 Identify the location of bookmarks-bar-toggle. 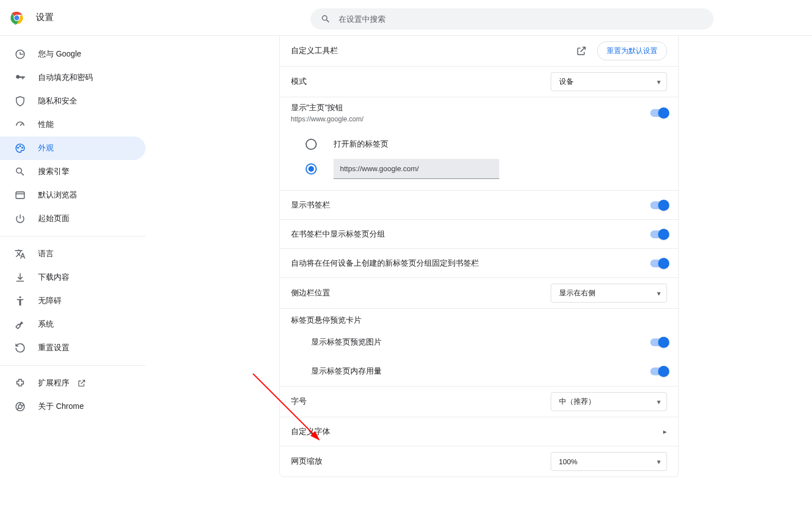
(659, 205).